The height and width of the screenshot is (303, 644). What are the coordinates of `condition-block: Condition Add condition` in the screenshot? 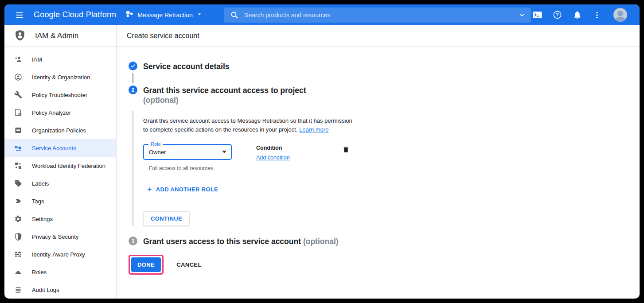 It's located at (273, 152).